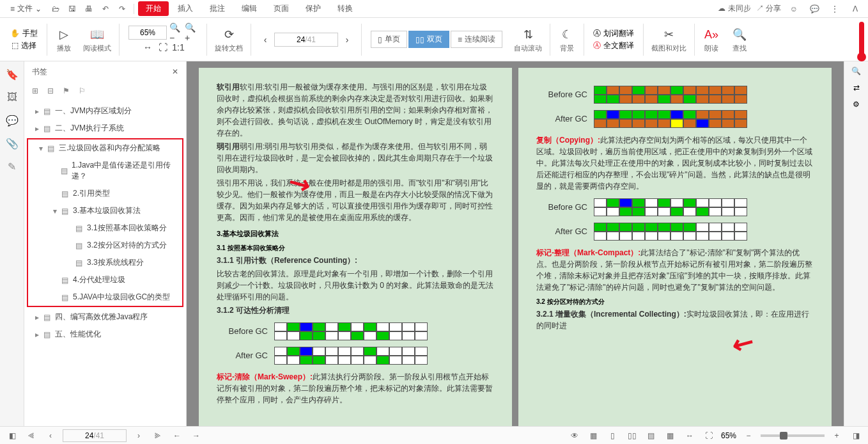  I want to click on bookmark-item: ▤2.引用类型, so click(105, 193).